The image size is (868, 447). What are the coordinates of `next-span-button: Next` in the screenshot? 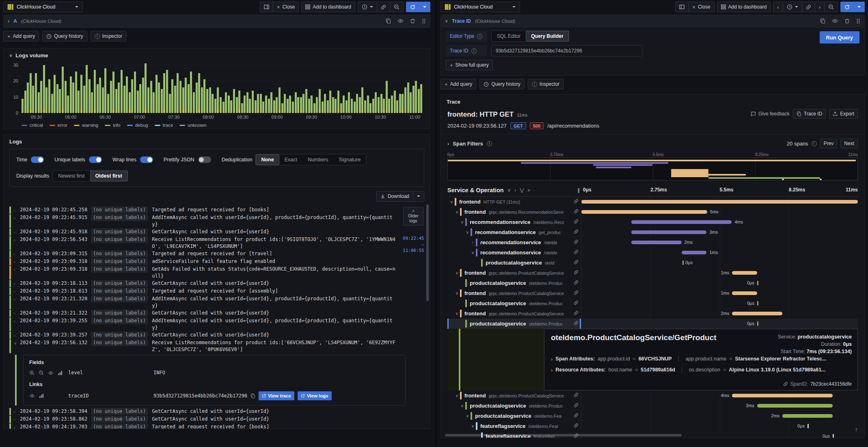 It's located at (849, 143).